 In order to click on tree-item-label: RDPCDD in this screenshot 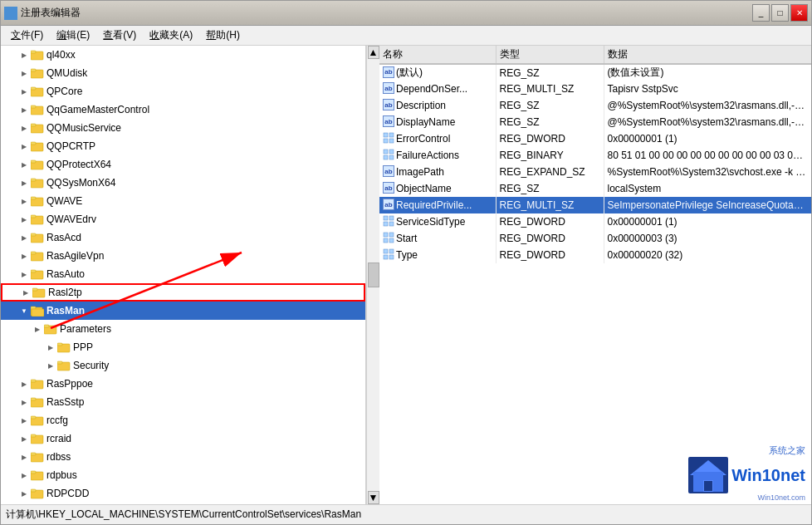, I will do `click(68, 493)`.